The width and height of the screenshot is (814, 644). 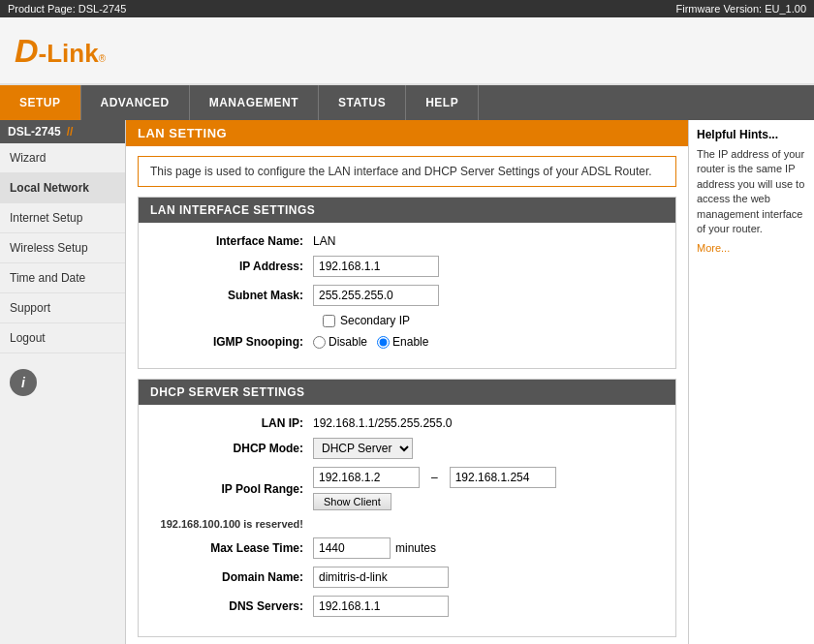 What do you see at coordinates (407, 606) in the screenshot?
I see `dns-servers-row: DNS Servers:` at bounding box center [407, 606].